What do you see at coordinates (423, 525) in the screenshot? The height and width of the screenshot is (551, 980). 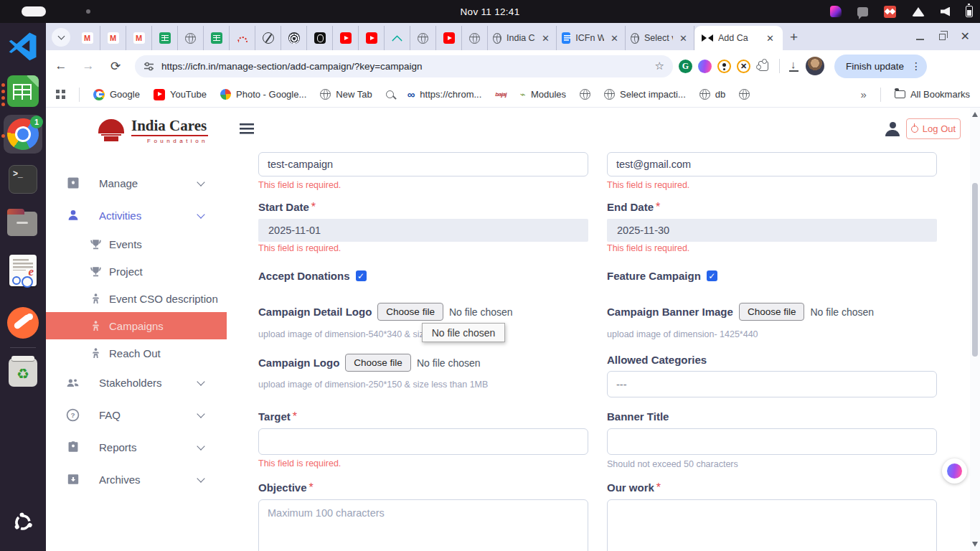 I see `objective-textarea` at bounding box center [423, 525].